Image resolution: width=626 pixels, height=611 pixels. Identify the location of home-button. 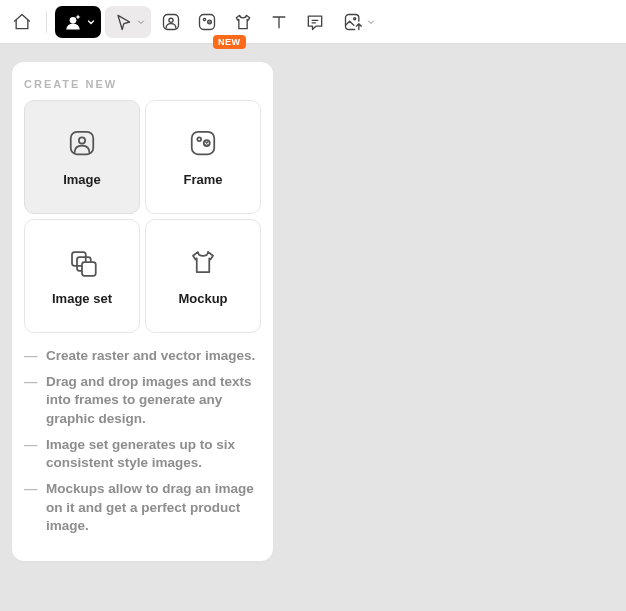
(22, 22).